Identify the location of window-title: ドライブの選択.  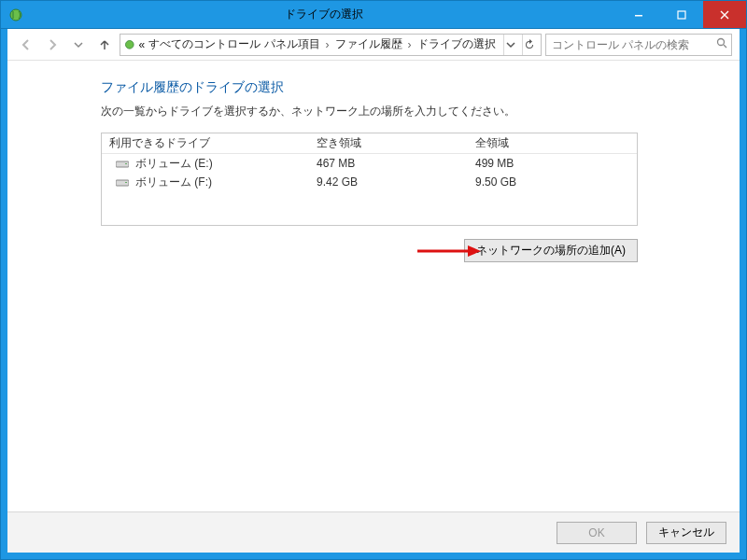
(324, 15).